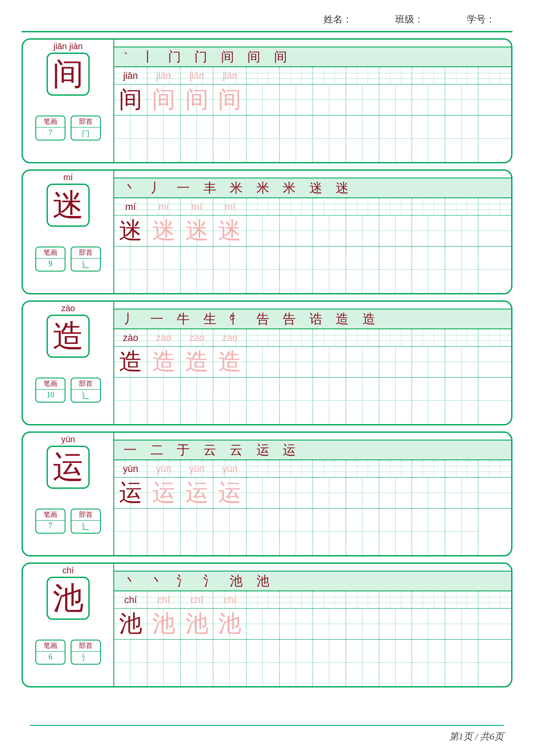 Image resolution: width=534 pixels, height=756 pixels. Describe the element at coordinates (197, 76) in the screenshot. I see `cell: jiān` at that location.